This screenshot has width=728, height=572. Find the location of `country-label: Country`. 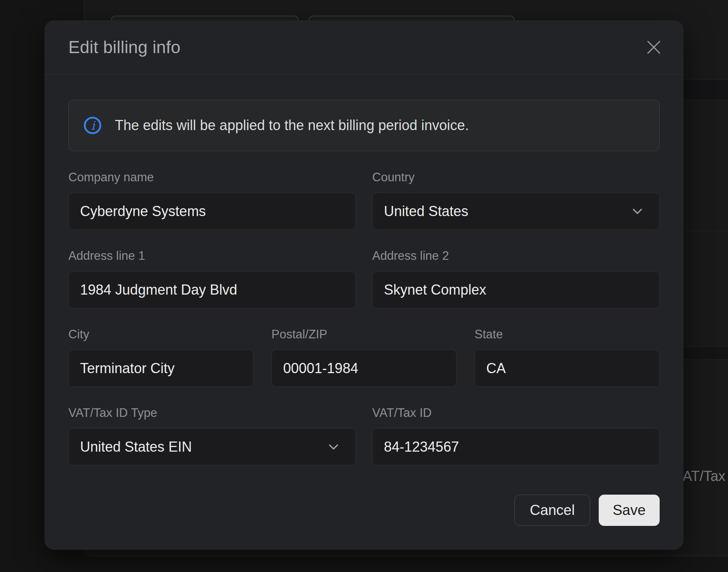

country-label: Country is located at coordinates (516, 177).